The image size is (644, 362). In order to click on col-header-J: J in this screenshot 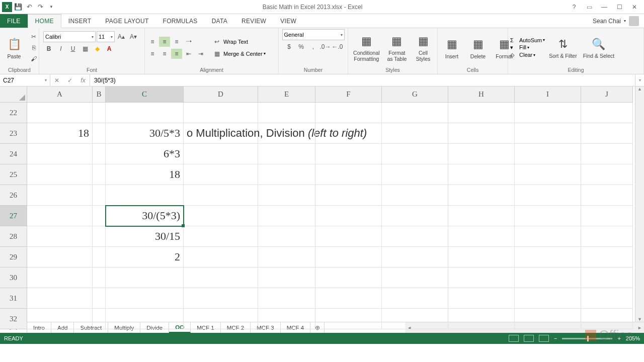, I will do `click(607, 95)`.